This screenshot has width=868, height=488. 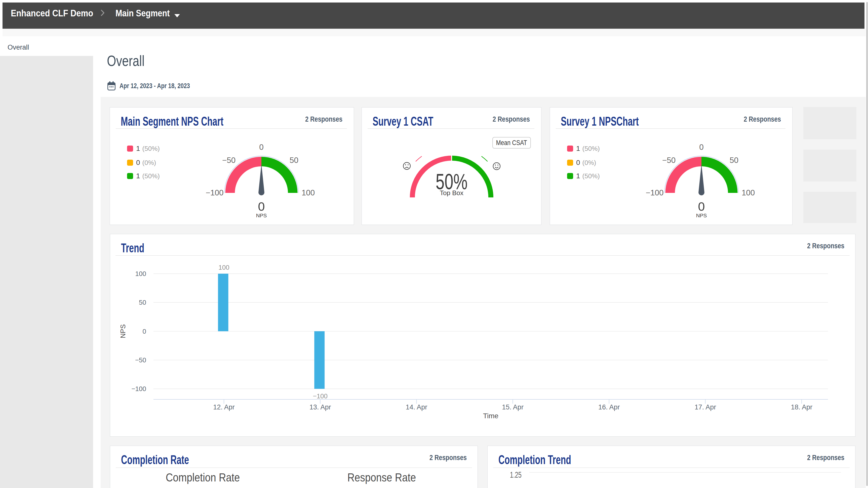 I want to click on svg-text: 1.25, so click(x=516, y=475).